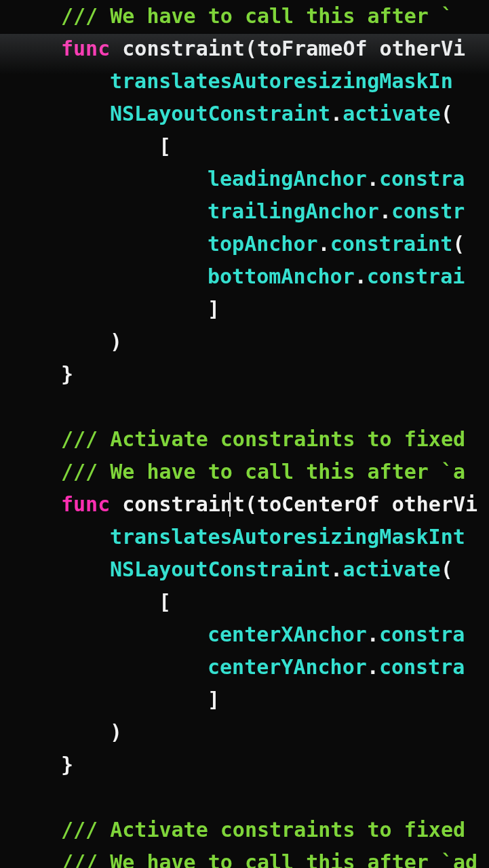  Describe the element at coordinates (294, 505) in the screenshot. I see `token-ident: constraint(toCenterOf otherVi` at that location.